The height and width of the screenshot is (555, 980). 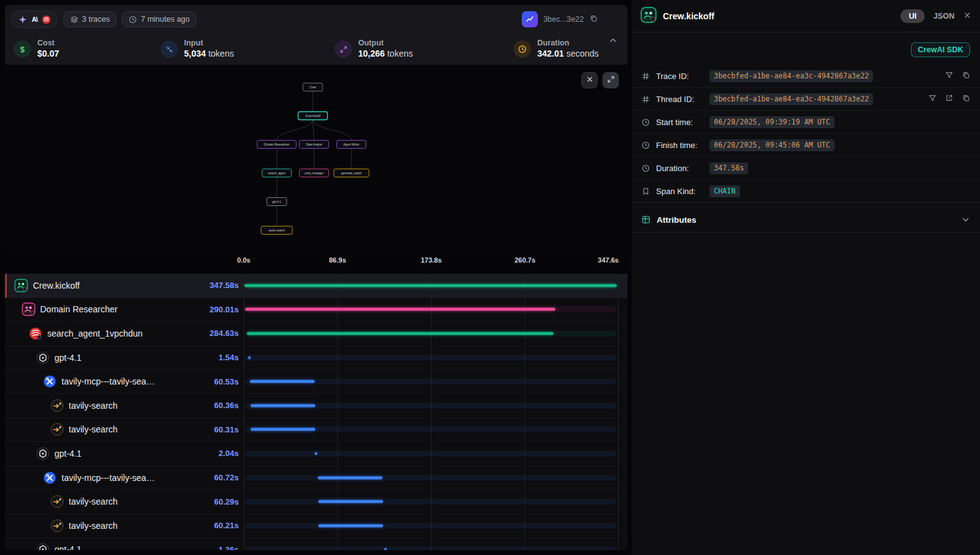 I want to click on field-value: 06/28/2025, 09:45:06 AM UTC, so click(x=772, y=146).